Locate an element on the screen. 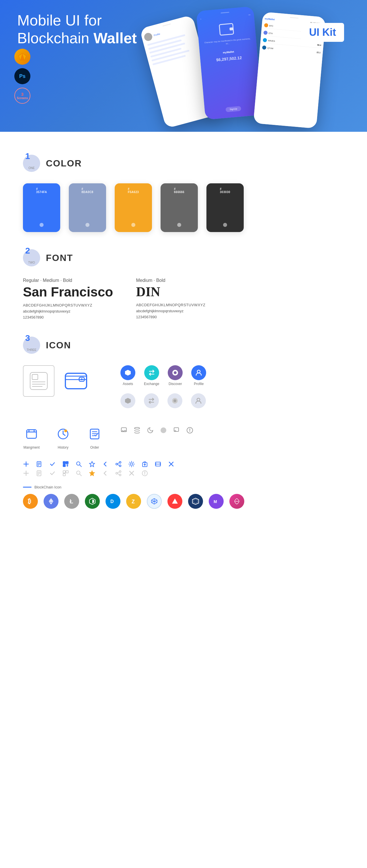 The width and height of the screenshot is (367, 868). crypto-matic: M is located at coordinates (216, 501).